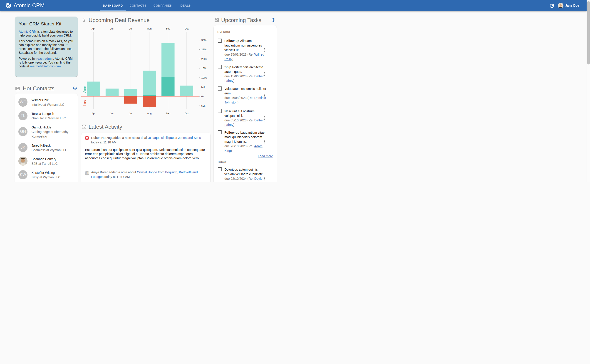 This screenshot has height=364, width=590. I want to click on svg-text: Won, so click(85, 90).